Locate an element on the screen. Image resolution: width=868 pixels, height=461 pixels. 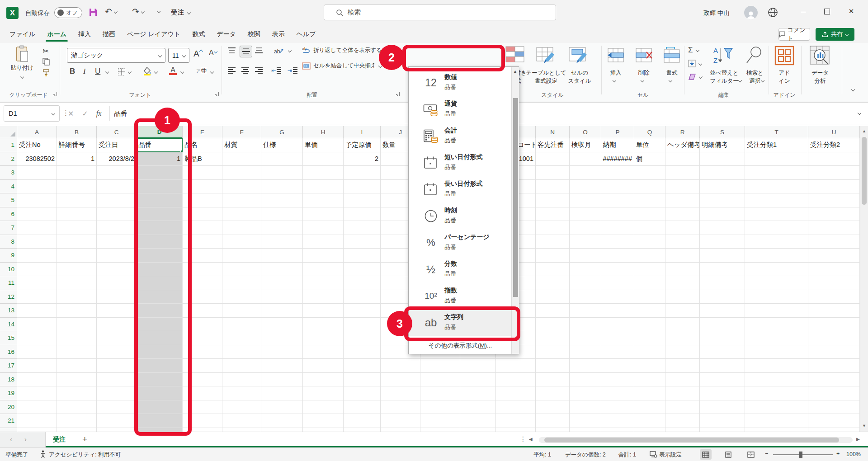
cell-R1: ヘッダ備考 is located at coordinates (683, 146).